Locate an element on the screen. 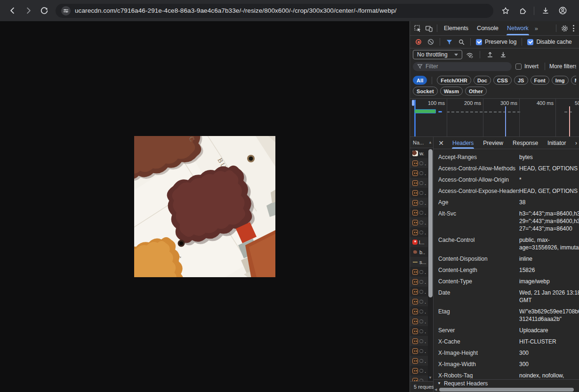  chip-doc: Doc is located at coordinates (482, 80).